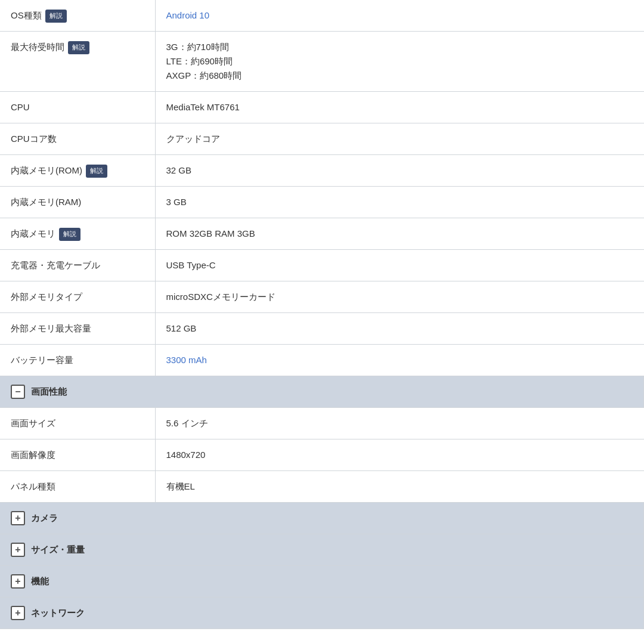 This screenshot has width=644, height=644. What do you see at coordinates (322, 392) in the screenshot?
I see `section-header-content-display: −画面性能` at bounding box center [322, 392].